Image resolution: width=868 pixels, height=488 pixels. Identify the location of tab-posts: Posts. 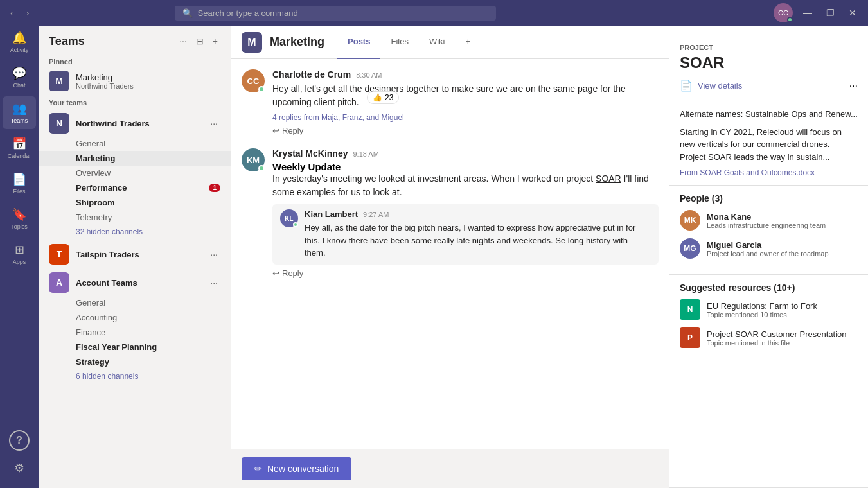
(359, 42).